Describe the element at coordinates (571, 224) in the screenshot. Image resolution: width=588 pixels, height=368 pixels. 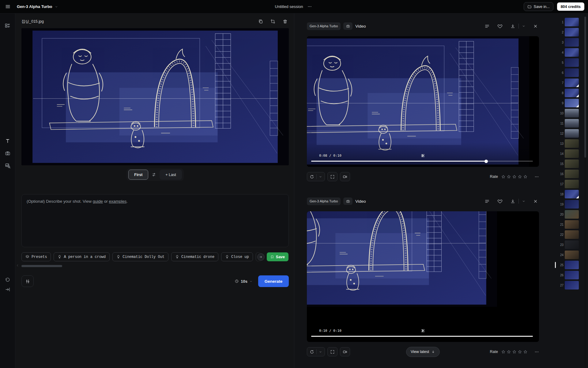
I see `generation-thumbnail: 21` at that location.